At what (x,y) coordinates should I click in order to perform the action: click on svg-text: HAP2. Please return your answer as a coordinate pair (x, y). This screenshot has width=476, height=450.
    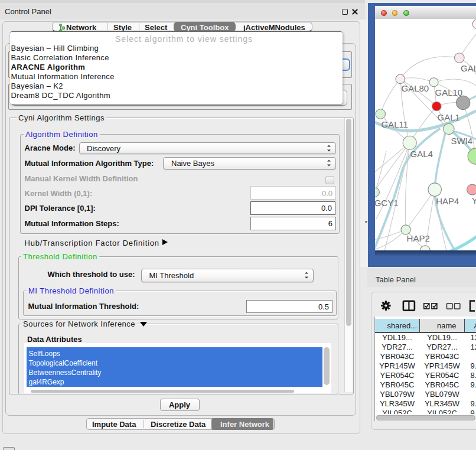
    Looking at the image, I should click on (418, 239).